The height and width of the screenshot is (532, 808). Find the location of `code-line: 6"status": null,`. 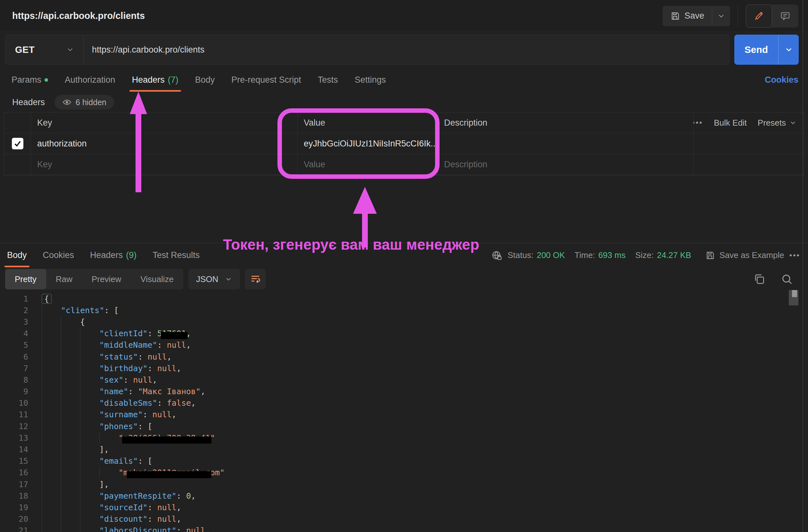

code-line: 6"status": null, is located at coordinates (404, 357).